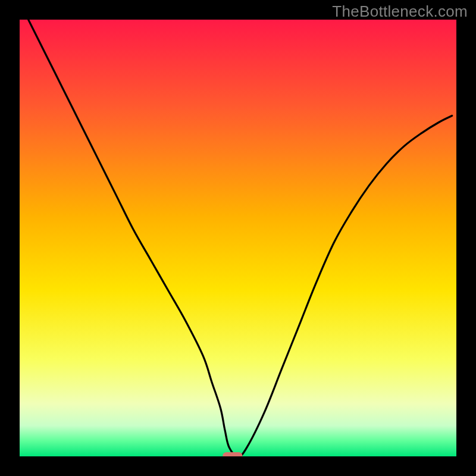 This screenshot has width=476, height=476. What do you see at coordinates (400, 12) in the screenshot?
I see `watermark-text: TheBottleneck.com` at bounding box center [400, 12].